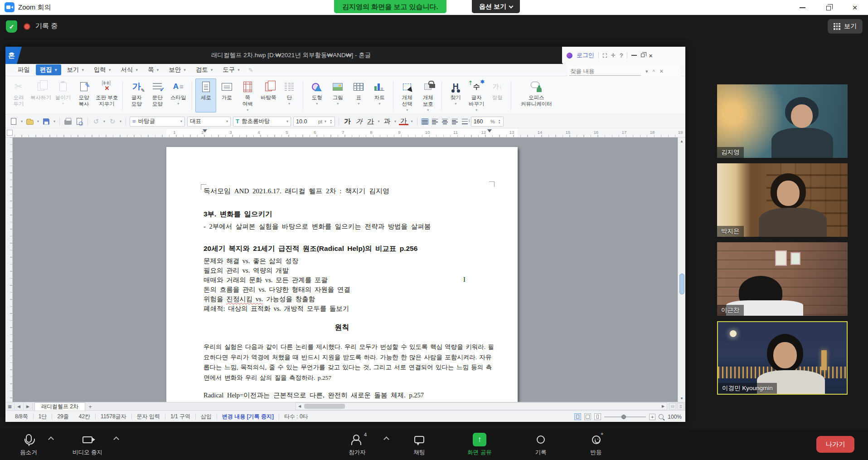 The height and width of the screenshot is (460, 868). I want to click on reactions-button: + 반응, so click(596, 445).